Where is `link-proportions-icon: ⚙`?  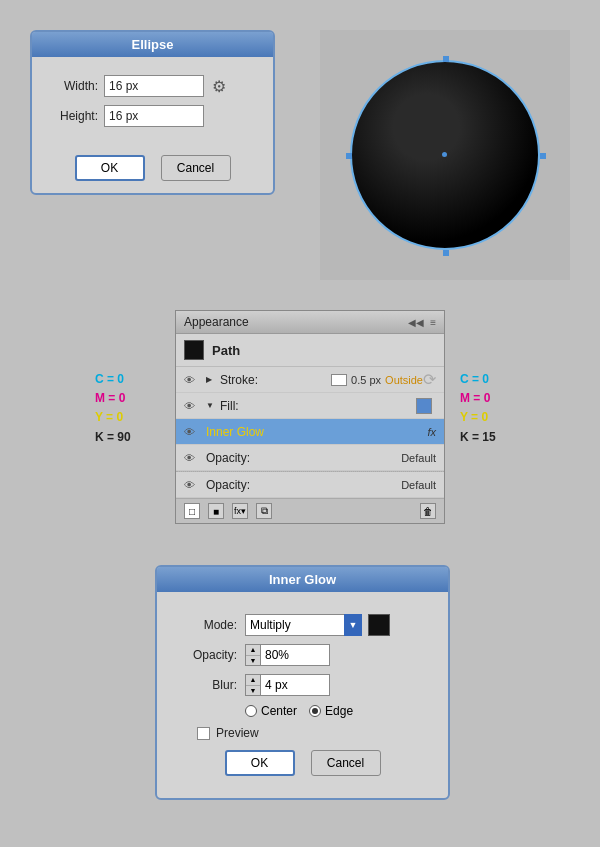
link-proportions-icon: ⚙ is located at coordinates (219, 86).